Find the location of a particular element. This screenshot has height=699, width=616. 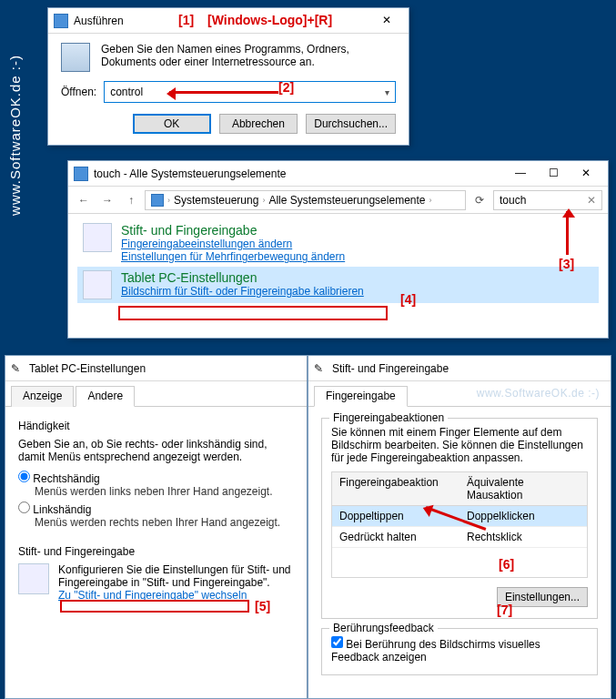

pen-icon is located at coordinates (97, 238).